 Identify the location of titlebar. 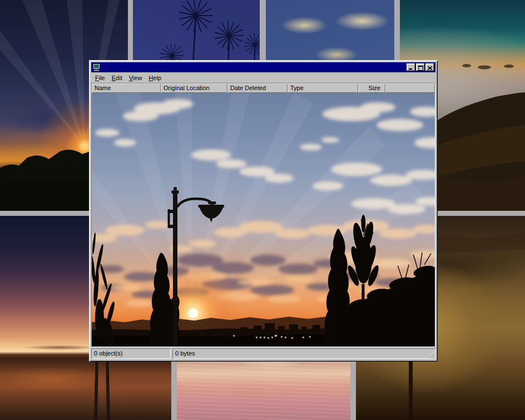
(264, 67).